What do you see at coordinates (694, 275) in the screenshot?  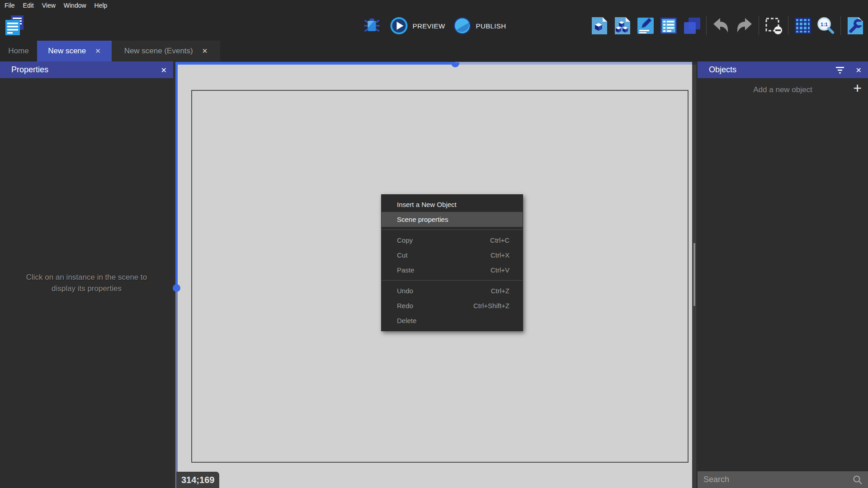 I see `right-scrollbar-thumb` at bounding box center [694, 275].